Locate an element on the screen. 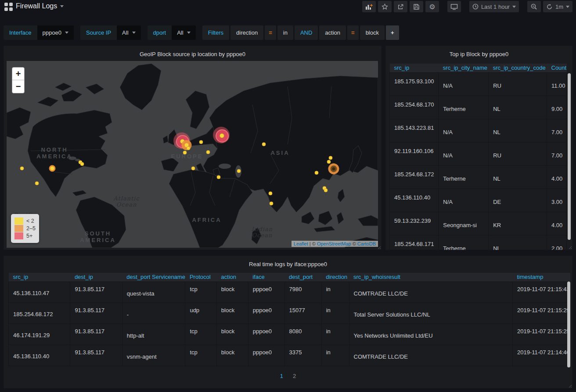 This screenshot has height=392, width=576. adhoc-filter-key: AND is located at coordinates (306, 32).